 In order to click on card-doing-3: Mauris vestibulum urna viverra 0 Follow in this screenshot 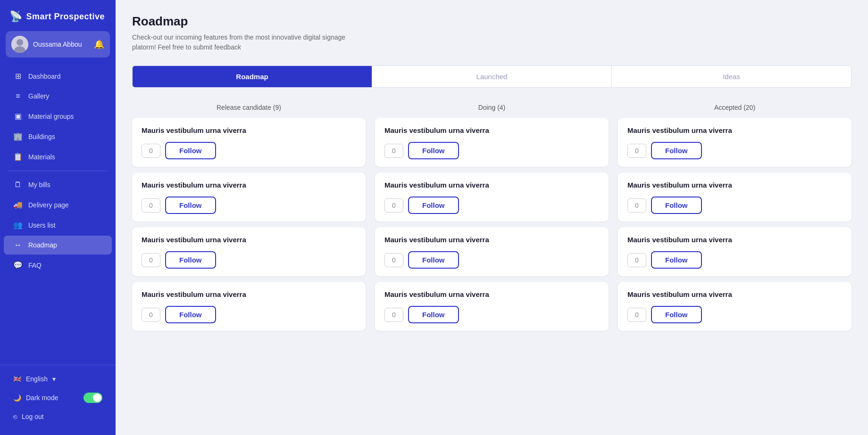, I will do `click(492, 252)`.